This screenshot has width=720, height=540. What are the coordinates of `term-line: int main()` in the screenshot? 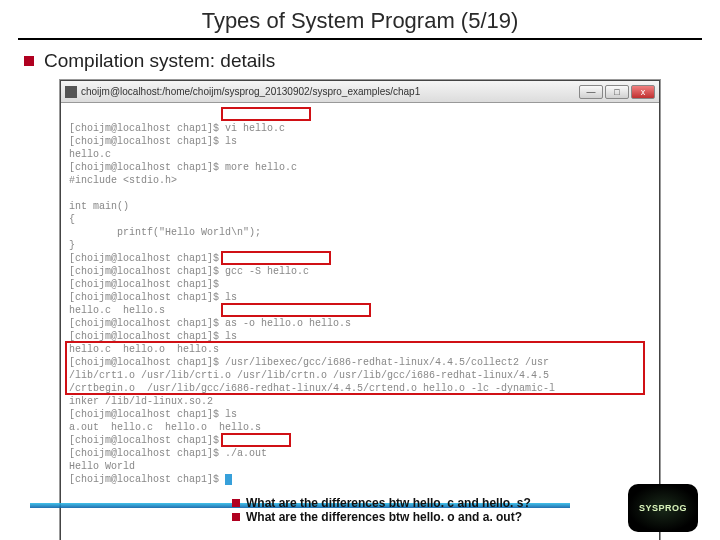 It's located at (99, 206).